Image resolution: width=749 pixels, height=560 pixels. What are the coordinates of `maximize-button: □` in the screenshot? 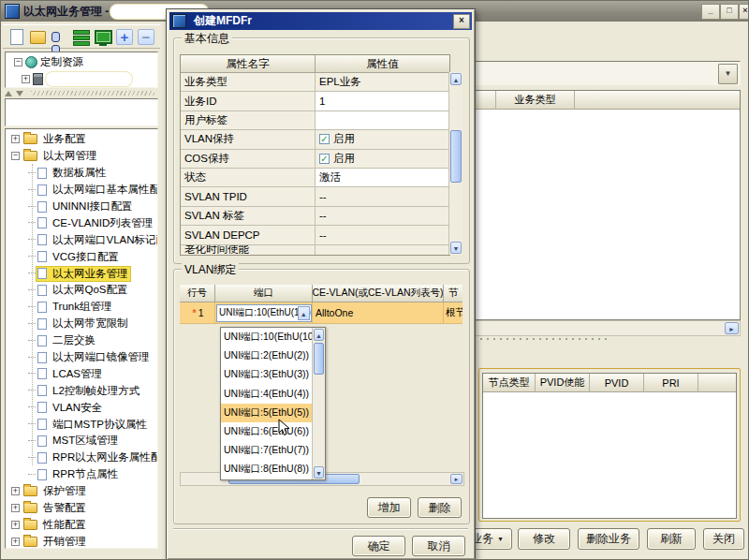 It's located at (729, 11).